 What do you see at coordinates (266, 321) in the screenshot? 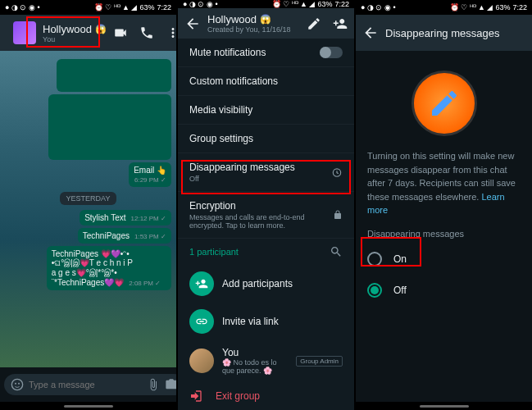
I see `invite-via-link: Invite via link` at bounding box center [266, 321].